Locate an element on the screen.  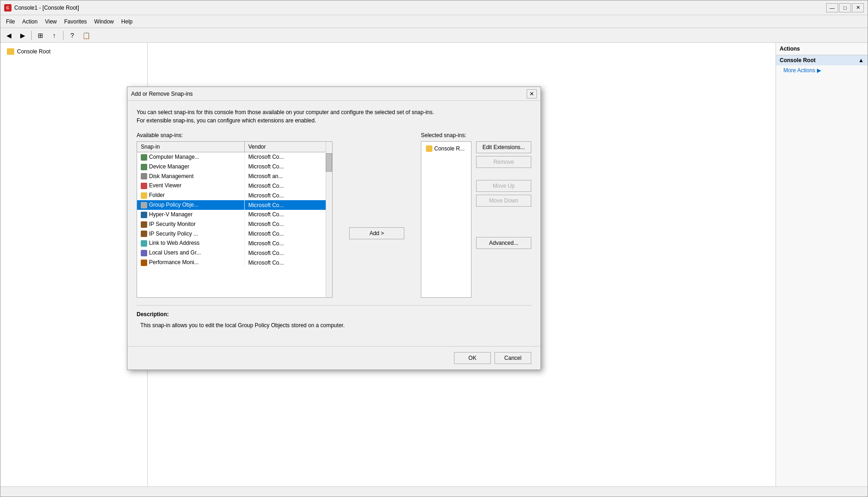
dialog-title: Add or Remove Snap-ins is located at coordinates (329, 94).